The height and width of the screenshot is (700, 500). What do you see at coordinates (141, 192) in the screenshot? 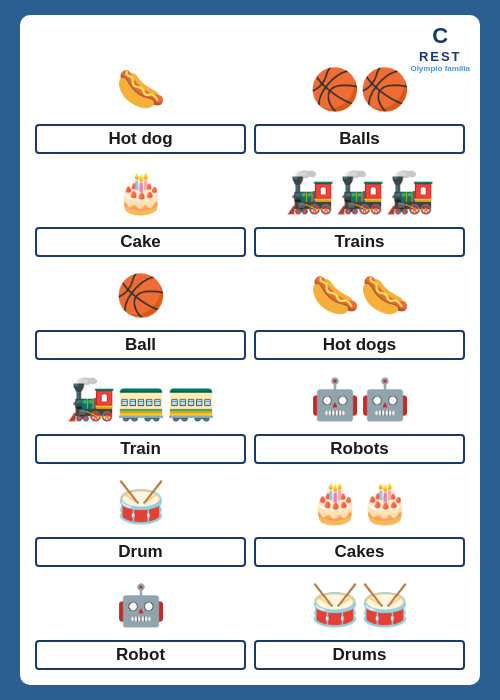
I see `cake-image: 🎂` at bounding box center [141, 192].